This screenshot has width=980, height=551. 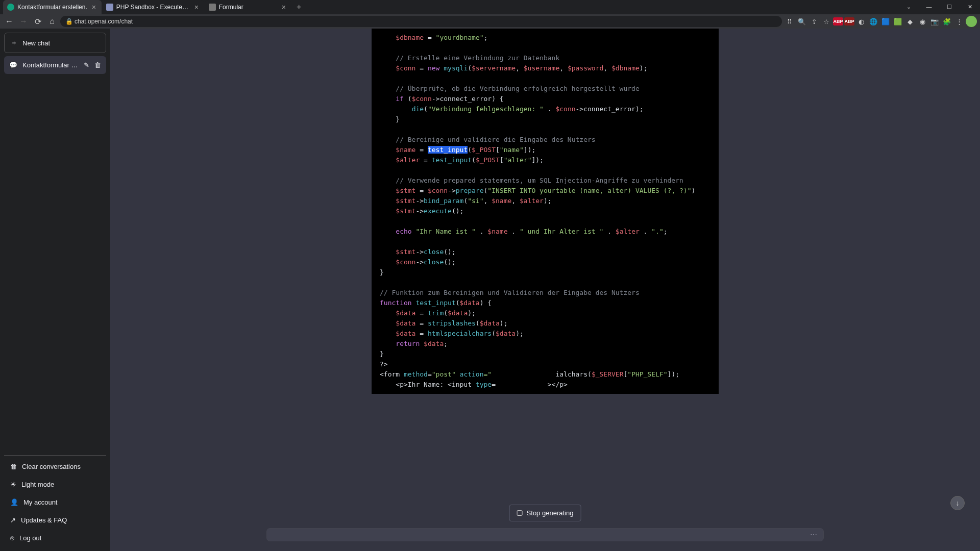 I want to click on menu-icon: ⋮, so click(x=959, y=21).